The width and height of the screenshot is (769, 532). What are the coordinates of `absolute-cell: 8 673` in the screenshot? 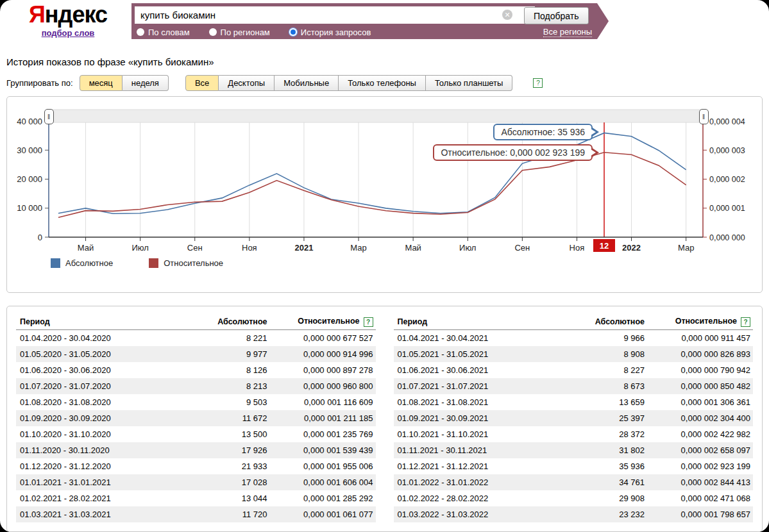 It's located at (611, 386).